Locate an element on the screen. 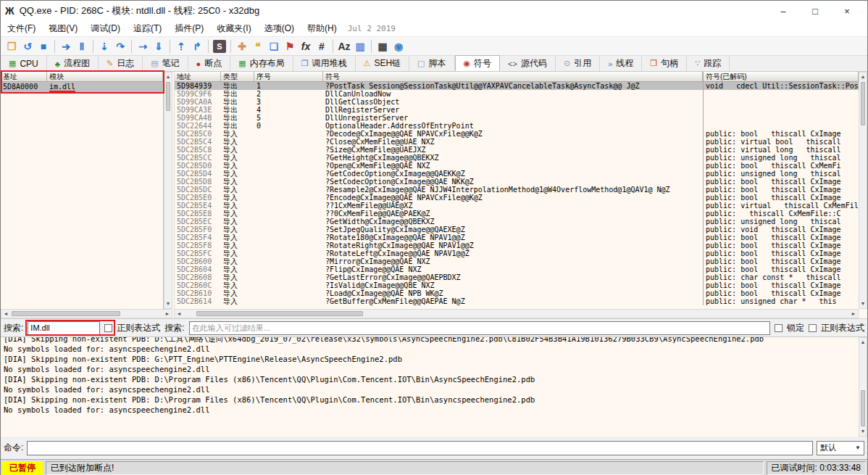 This screenshot has width=868, height=475. tab-breakpoints: ●断点 is located at coordinates (210, 64).